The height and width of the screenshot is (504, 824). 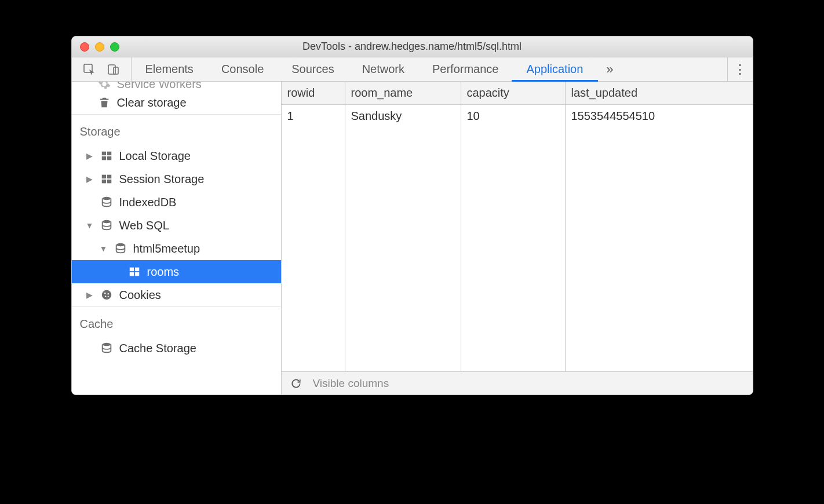 I want to click on sidebar-item-label: rooms, so click(x=163, y=272).